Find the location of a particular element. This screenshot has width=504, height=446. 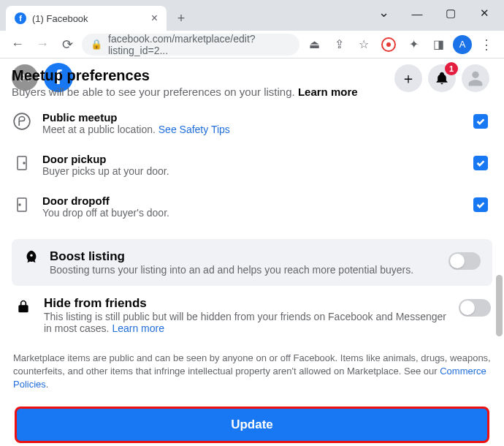

pref-door-pickup: Door pickup Buyer picks up at your door. is located at coordinates (252, 164).